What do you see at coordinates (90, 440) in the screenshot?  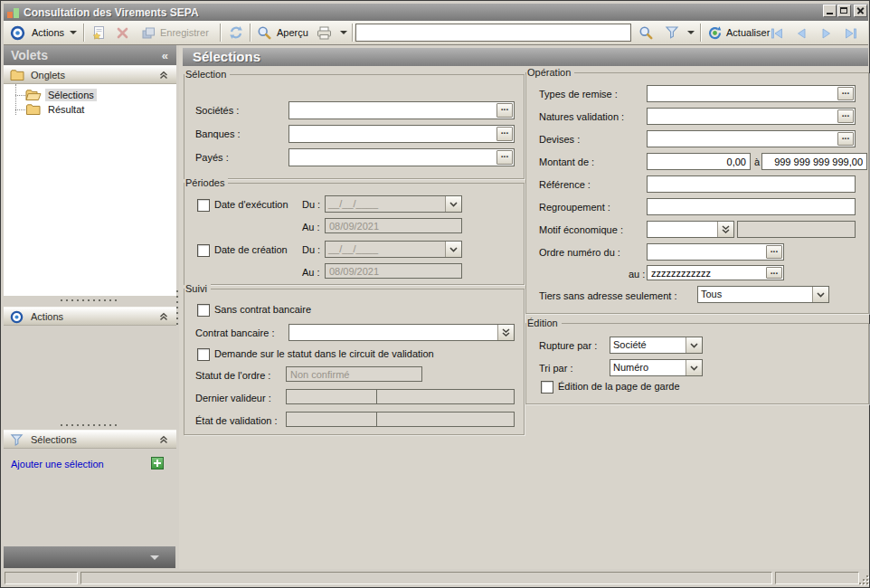 I see `selections-section-header: Sélections` at bounding box center [90, 440].